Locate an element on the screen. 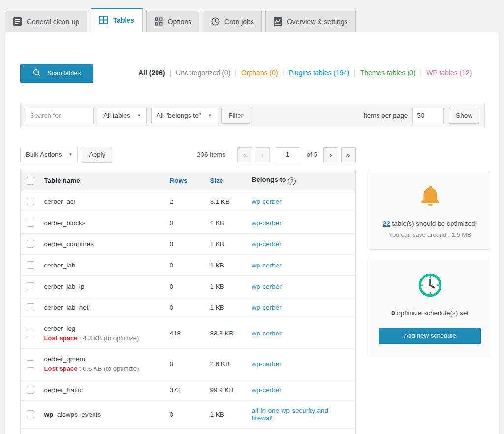 The image size is (504, 434). apply-button: Apply is located at coordinates (97, 155).